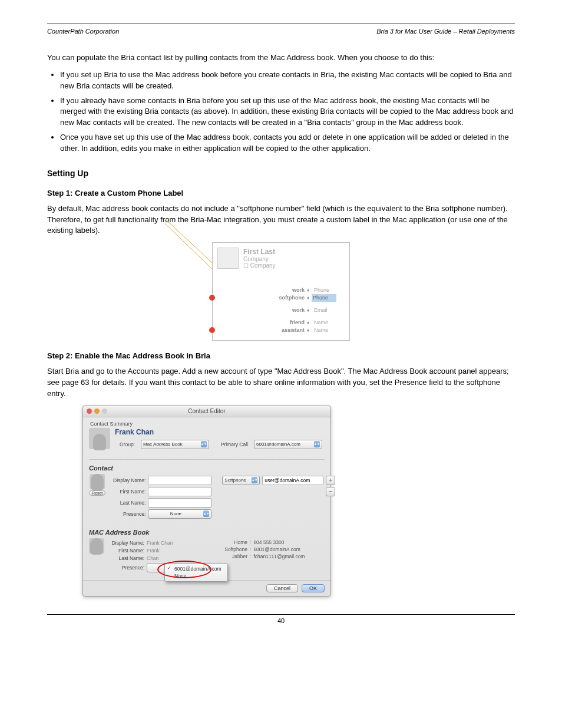  Describe the element at coordinates (196, 569) in the screenshot. I see `popup-option: 6001@domainA.com` at that location.